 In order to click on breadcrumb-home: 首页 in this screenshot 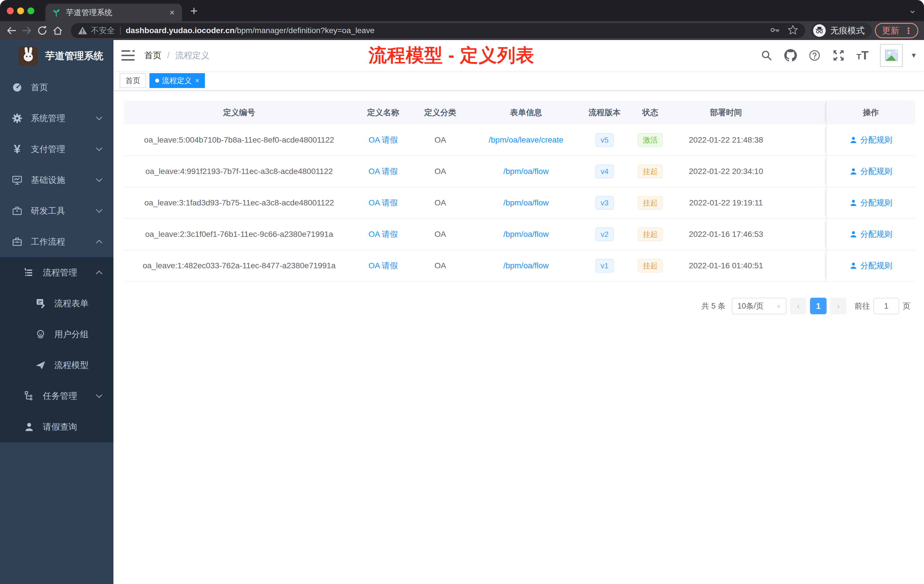, I will do `click(153, 56)`.